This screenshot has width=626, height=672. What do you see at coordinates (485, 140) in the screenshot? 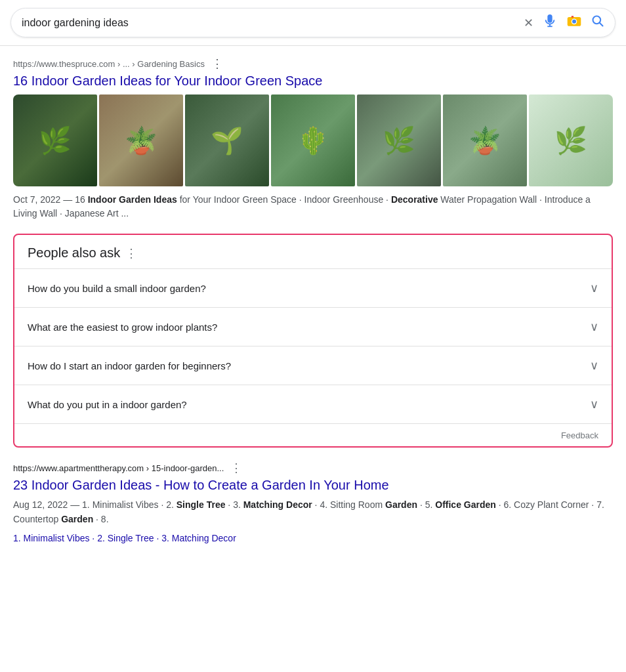
I see `gallery-image-6: 🪴` at bounding box center [485, 140].